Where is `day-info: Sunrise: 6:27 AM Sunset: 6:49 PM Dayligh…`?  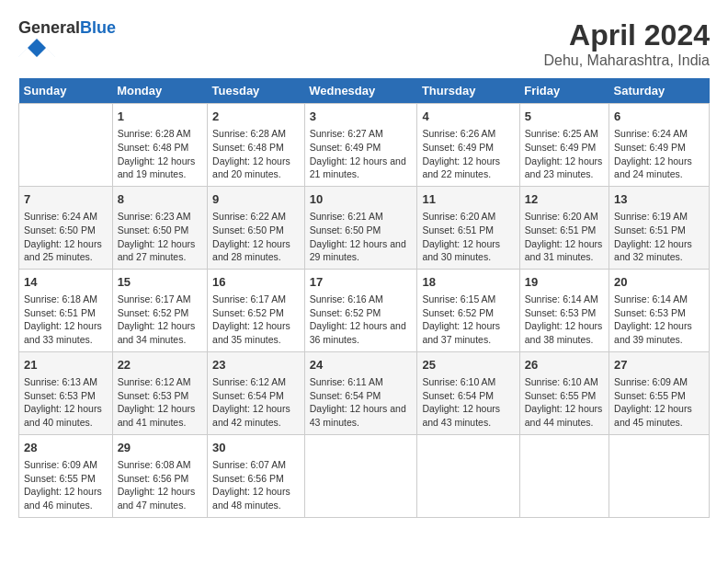
day-info: Sunrise: 6:27 AM Sunset: 6:49 PM Dayligh… is located at coordinates (361, 155).